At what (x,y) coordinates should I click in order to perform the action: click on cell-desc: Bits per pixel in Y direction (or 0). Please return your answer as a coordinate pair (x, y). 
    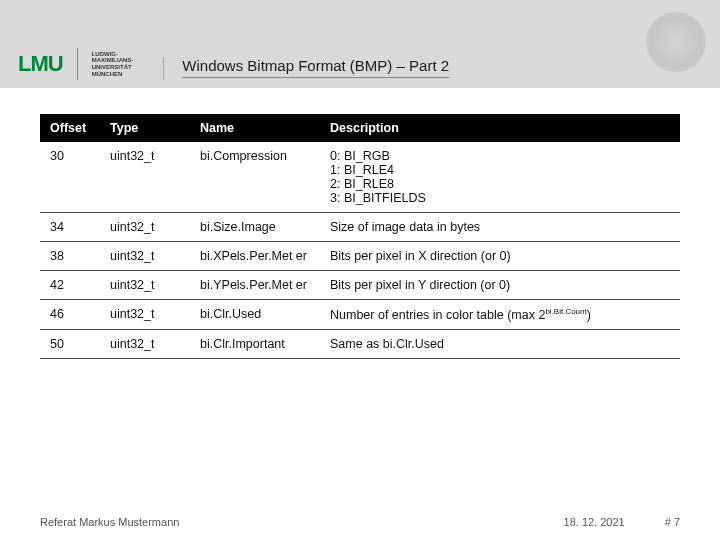
    Looking at the image, I should click on (500, 286).